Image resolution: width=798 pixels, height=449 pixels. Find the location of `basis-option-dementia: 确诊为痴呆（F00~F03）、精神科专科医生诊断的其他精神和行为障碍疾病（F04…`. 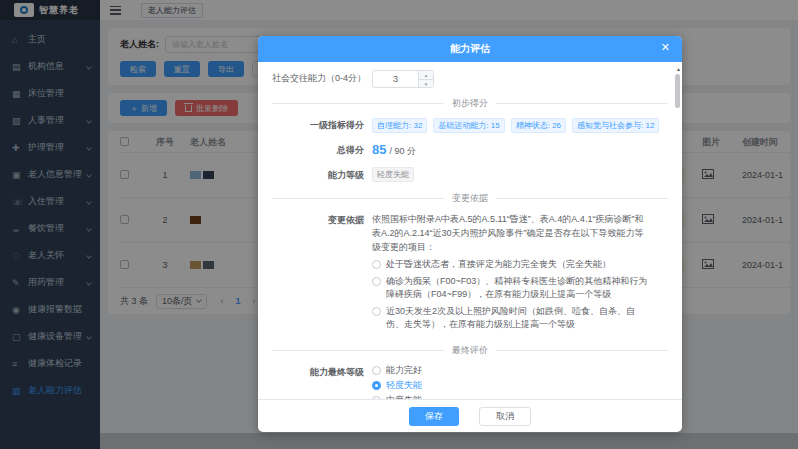

basis-option-dementia: 确诊为痴呆（F00~F03）、精神科专科医生诊断的其他精神和行为障碍疾病（F04… is located at coordinates (520, 288).